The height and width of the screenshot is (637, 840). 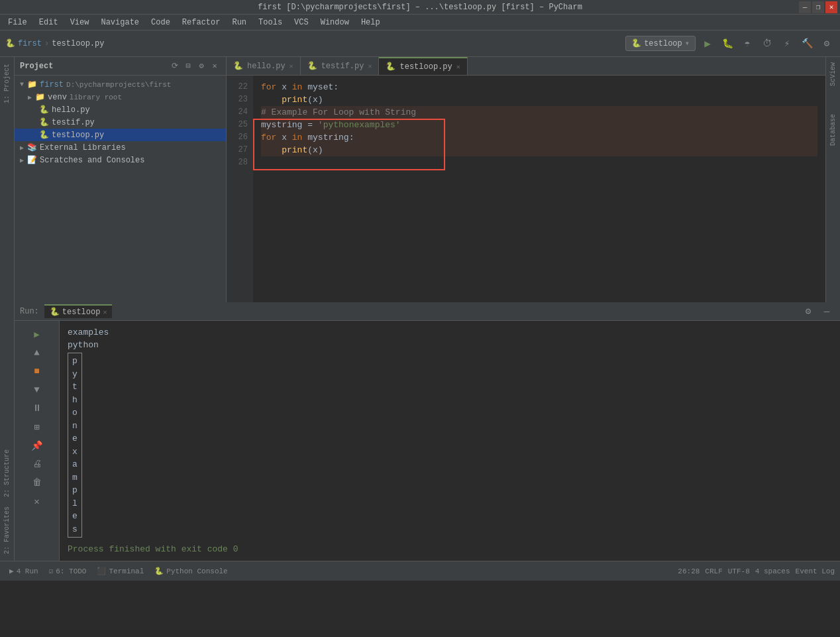 What do you see at coordinates (121, 110) in the screenshot?
I see `tree-item-hello: 🐍 hello.py` at bounding box center [121, 110].